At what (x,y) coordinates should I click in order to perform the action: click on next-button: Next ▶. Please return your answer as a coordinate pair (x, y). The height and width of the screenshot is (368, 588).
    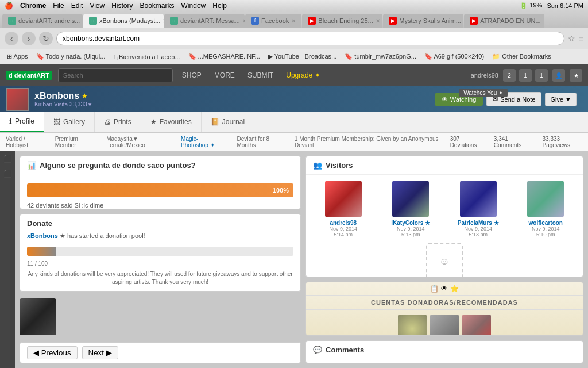
    Looking at the image, I should click on (100, 353).